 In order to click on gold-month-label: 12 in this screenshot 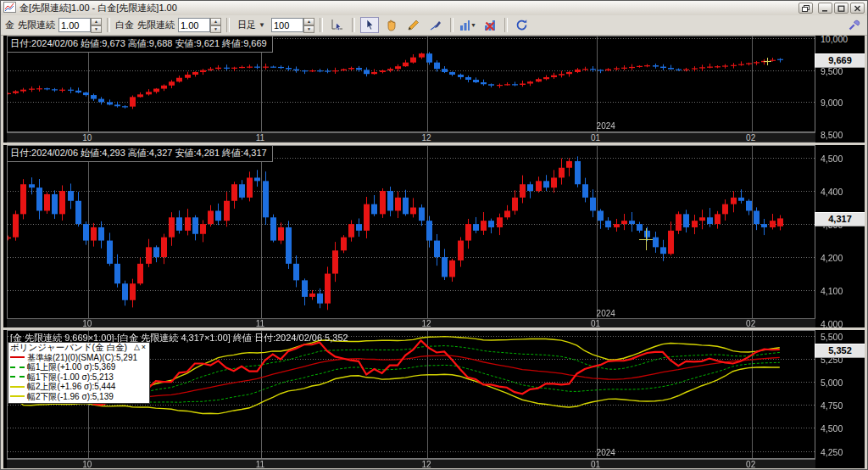, I will do `click(426, 137)`.